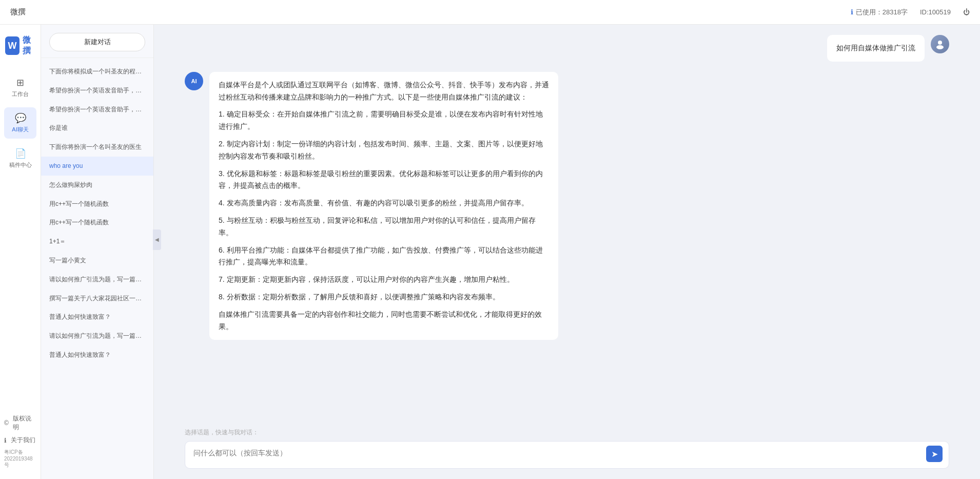 This screenshot has height=479, width=980. I want to click on copyright-icon: ©, so click(6, 423).